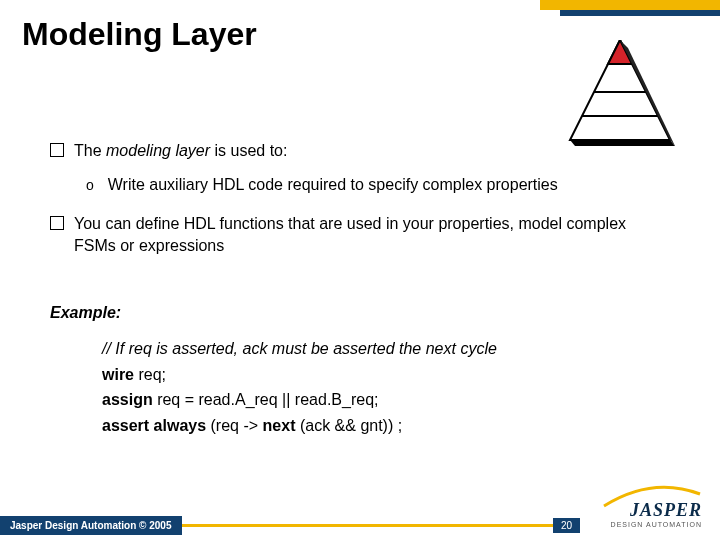 The width and height of the screenshot is (720, 540). What do you see at coordinates (91, 526) in the screenshot?
I see `footer-copyright: Jasper Design Automation © 2005` at bounding box center [91, 526].